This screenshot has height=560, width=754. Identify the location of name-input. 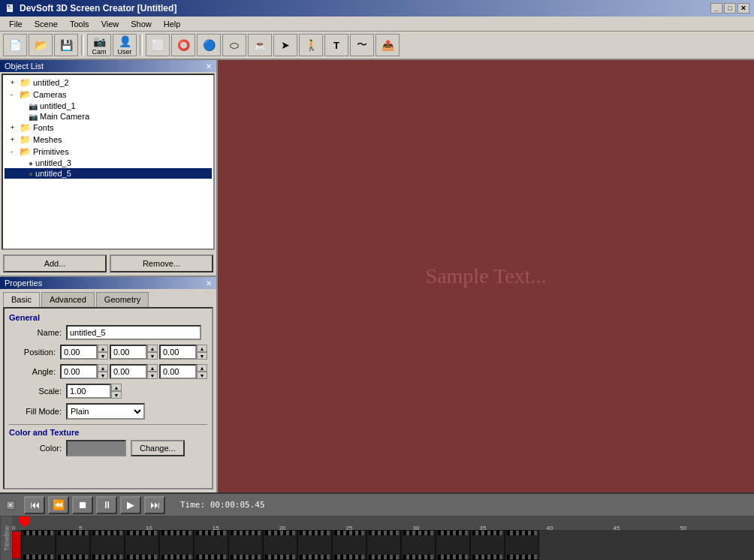
(134, 333).